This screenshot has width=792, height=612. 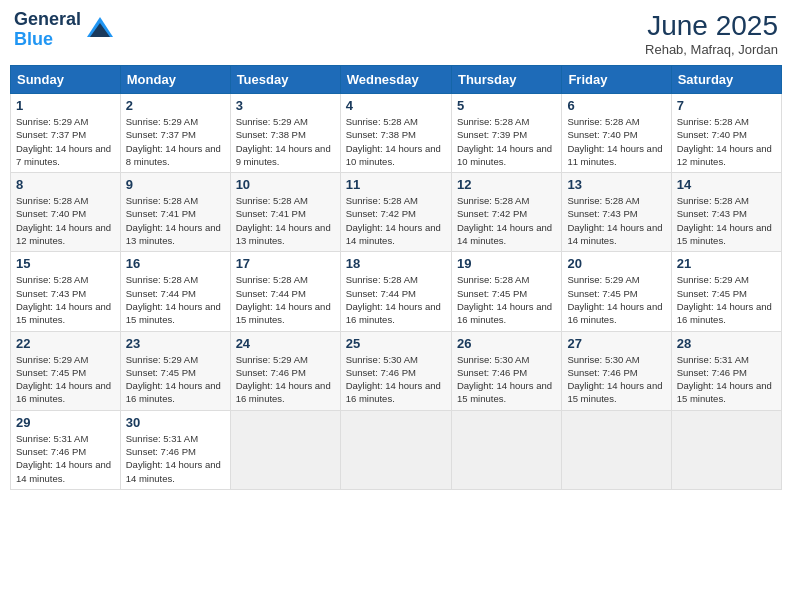 I want to click on day-cell: 9 Sunrise: 5:28 AM Sunset: 7:41 PM Dayli…, so click(x=175, y=212).